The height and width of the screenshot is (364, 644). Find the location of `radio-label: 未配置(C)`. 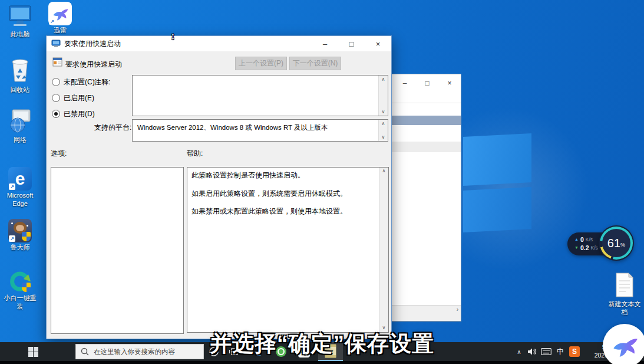

radio-label: 未配置(C) is located at coordinates (79, 83).